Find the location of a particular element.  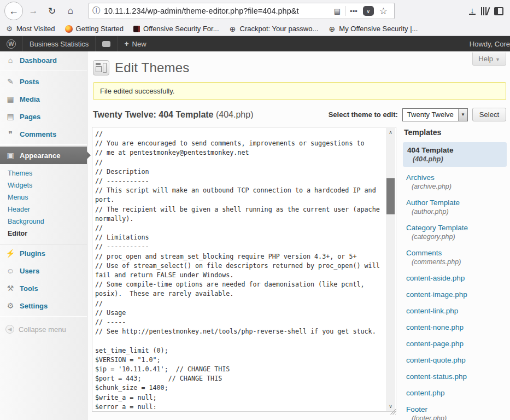

submenu-item-label: Widgets is located at coordinates (20, 185).